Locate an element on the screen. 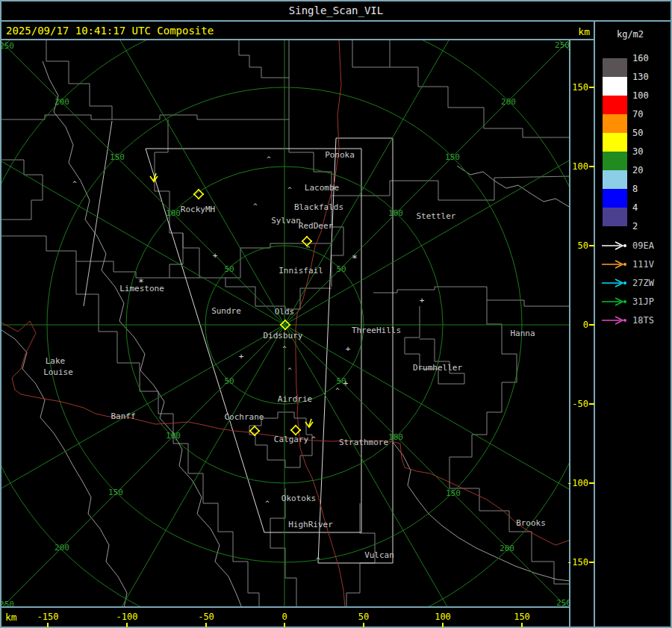 This screenshot has width=672, height=628. right-axis-tick-label: 50 is located at coordinates (573, 246).